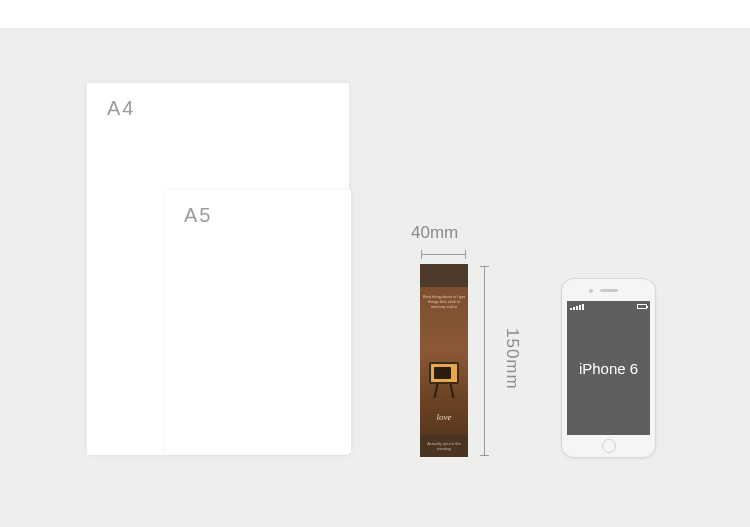 This screenshot has height=527, width=750. Describe the element at coordinates (485, 361) in the screenshot. I see `height-dimension-bracket` at that location.